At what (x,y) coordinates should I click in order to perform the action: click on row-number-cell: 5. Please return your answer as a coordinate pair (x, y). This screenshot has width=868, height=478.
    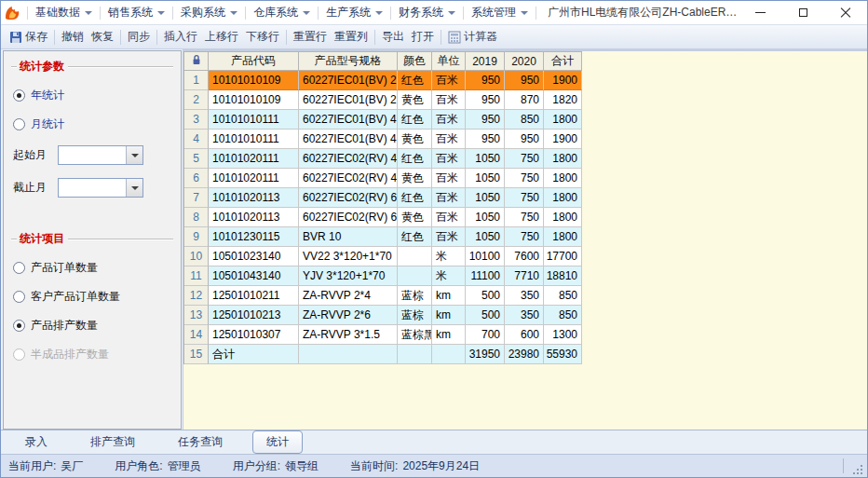
    Looking at the image, I should click on (197, 158).